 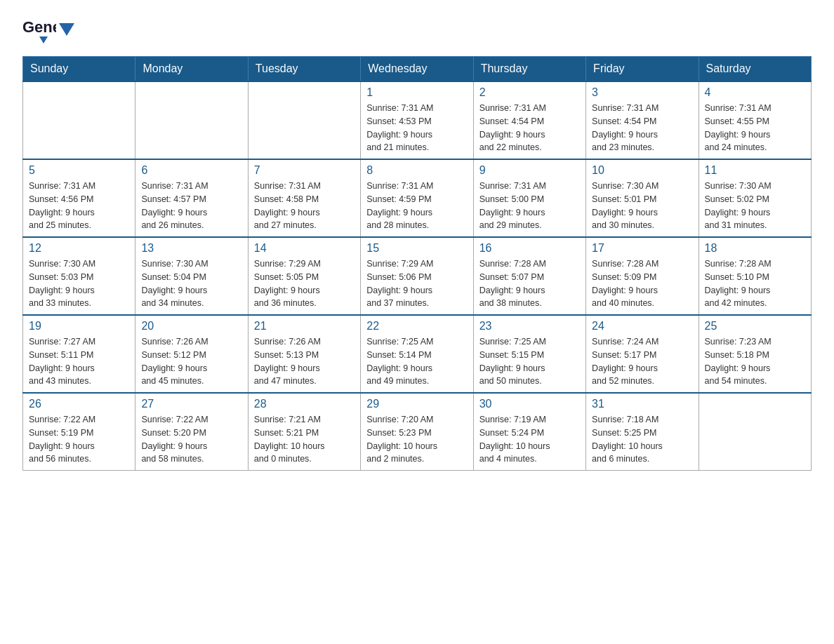 What do you see at coordinates (755, 248) in the screenshot?
I see `day-number: 18` at bounding box center [755, 248].